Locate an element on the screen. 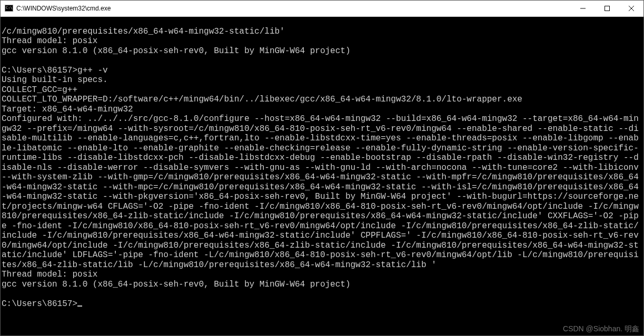 This screenshot has width=644, height=336. svg-text: C:\ is located at coordinates (9, 8).